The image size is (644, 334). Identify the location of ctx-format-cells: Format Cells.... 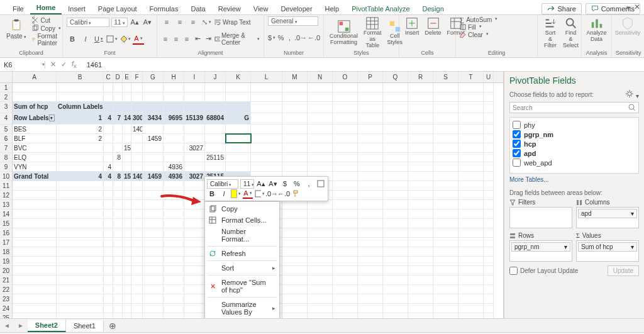
(242, 220).